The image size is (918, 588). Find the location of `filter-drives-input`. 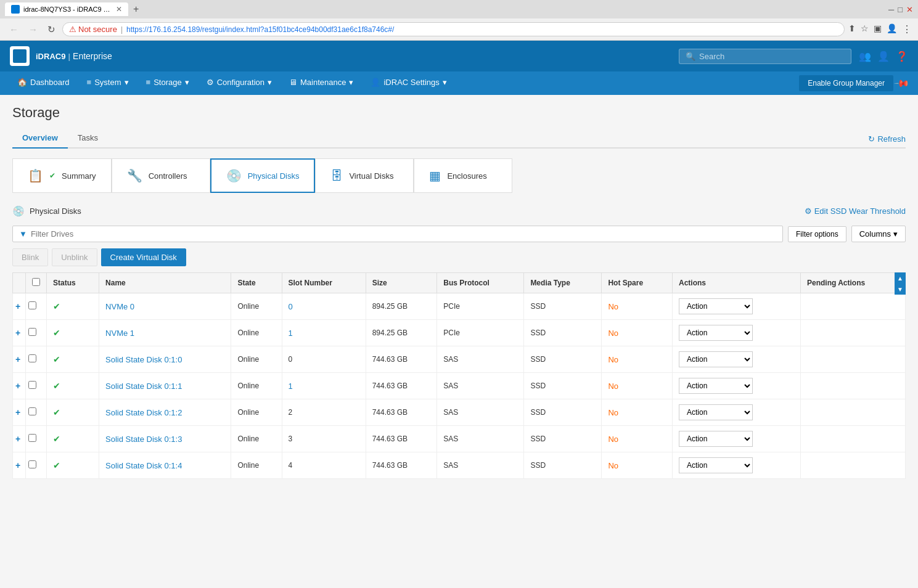

filter-drives-input is located at coordinates (403, 234).